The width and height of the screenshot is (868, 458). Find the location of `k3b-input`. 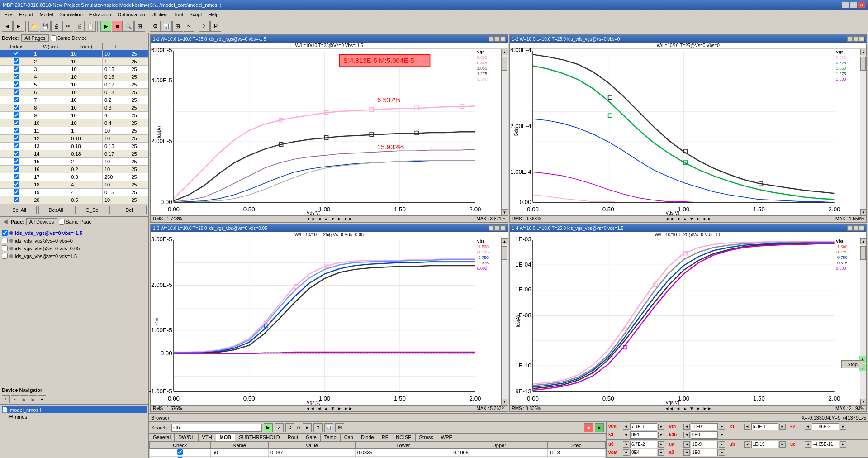

k3b-input is located at coordinates (704, 435).